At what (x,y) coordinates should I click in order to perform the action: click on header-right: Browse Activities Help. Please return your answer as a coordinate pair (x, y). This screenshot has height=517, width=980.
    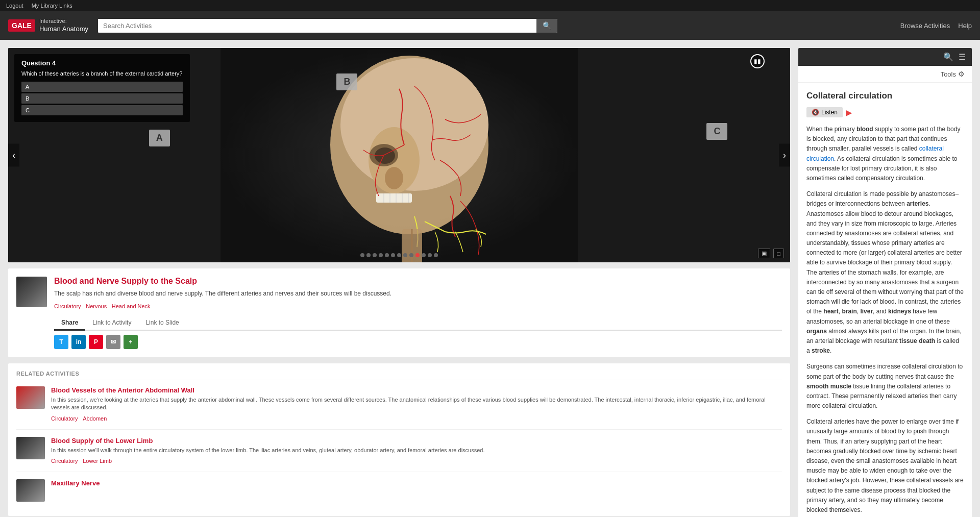
    Looking at the image, I should click on (936, 26).